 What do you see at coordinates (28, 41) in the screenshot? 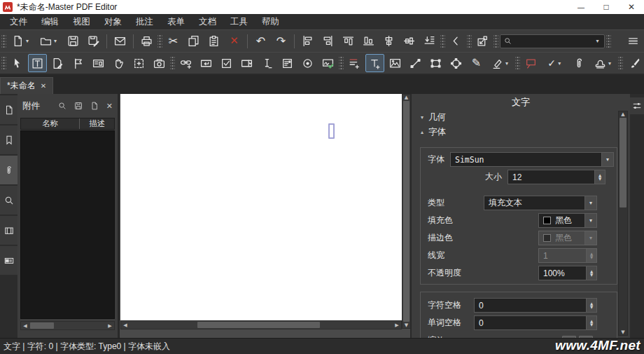
I see `new-document-dropdown: ▾` at bounding box center [28, 41].